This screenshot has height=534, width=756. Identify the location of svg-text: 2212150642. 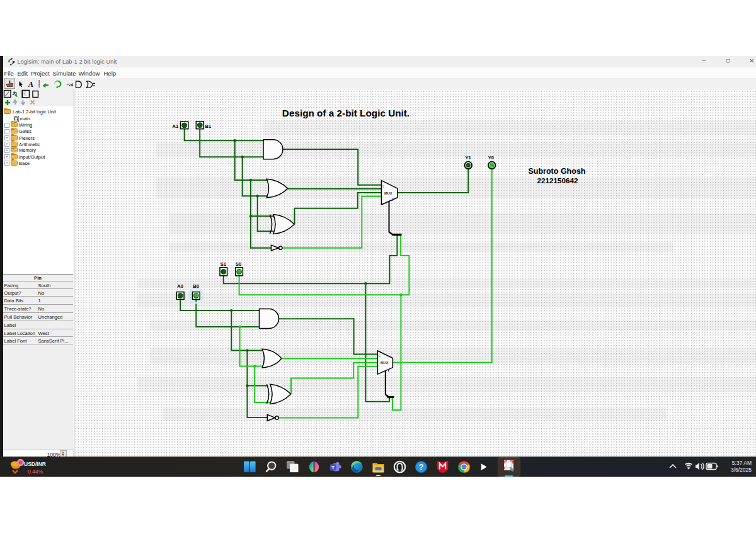
(558, 180).